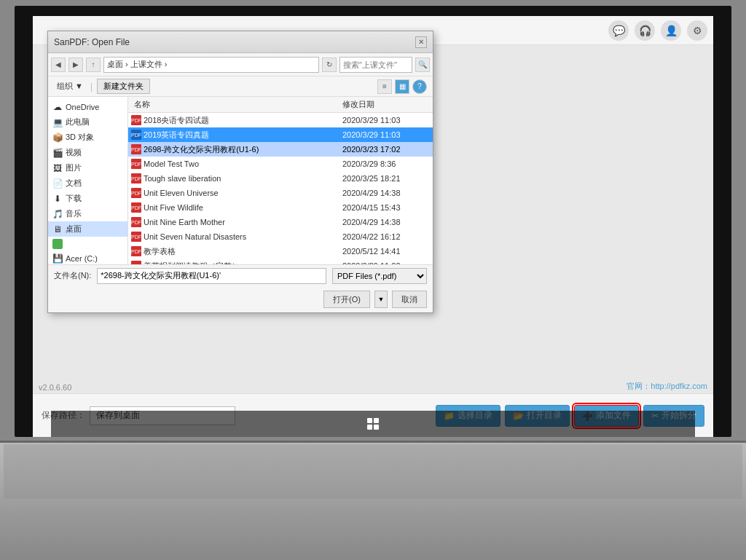 This screenshot has height=560, width=746. What do you see at coordinates (173, 208) in the screenshot?
I see `file-name-6: Unit Five Wildlife` at bounding box center [173, 208].